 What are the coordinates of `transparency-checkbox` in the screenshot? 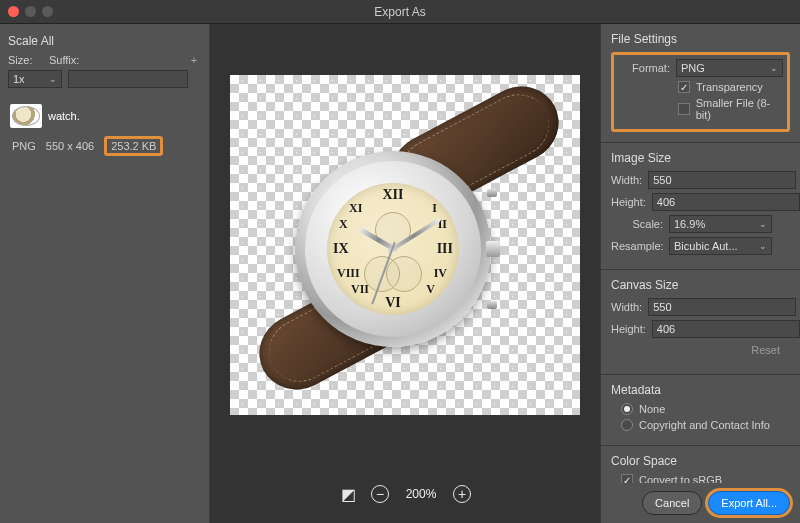 It's located at (684, 87).